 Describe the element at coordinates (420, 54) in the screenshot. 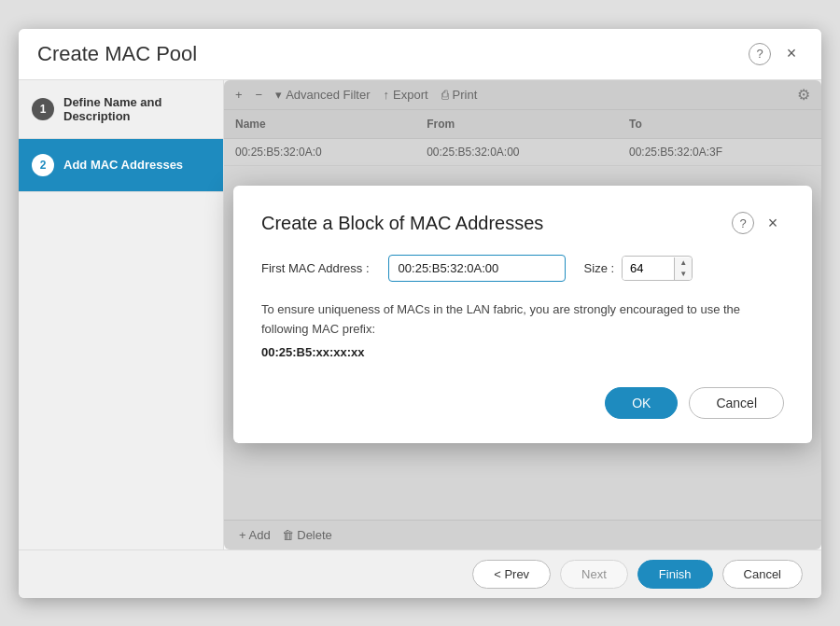

I see `wizard-header: Create MAC Pool ? ×` at that location.